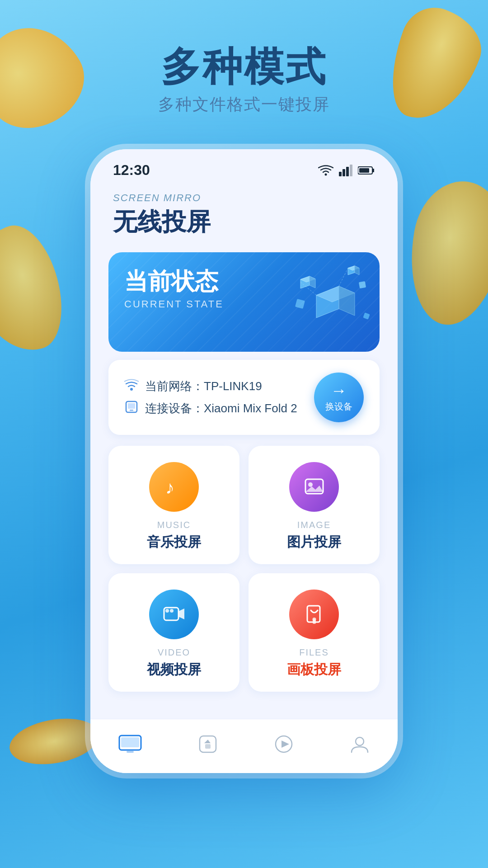  Describe the element at coordinates (347, 170) in the screenshot. I see `status-icons` at that location.